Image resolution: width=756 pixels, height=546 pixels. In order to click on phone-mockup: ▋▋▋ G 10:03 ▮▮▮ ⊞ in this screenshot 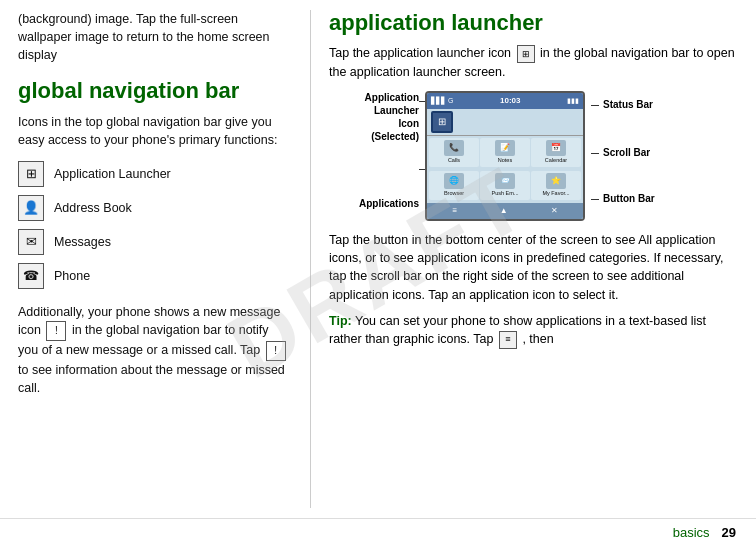, I will do `click(505, 156)`.